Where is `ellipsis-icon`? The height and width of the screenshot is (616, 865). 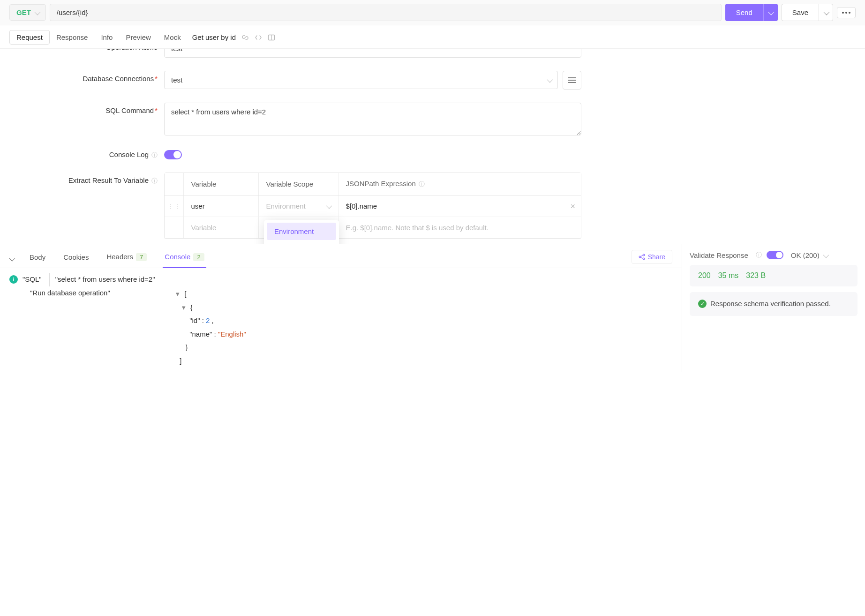 ellipsis-icon is located at coordinates (846, 13).